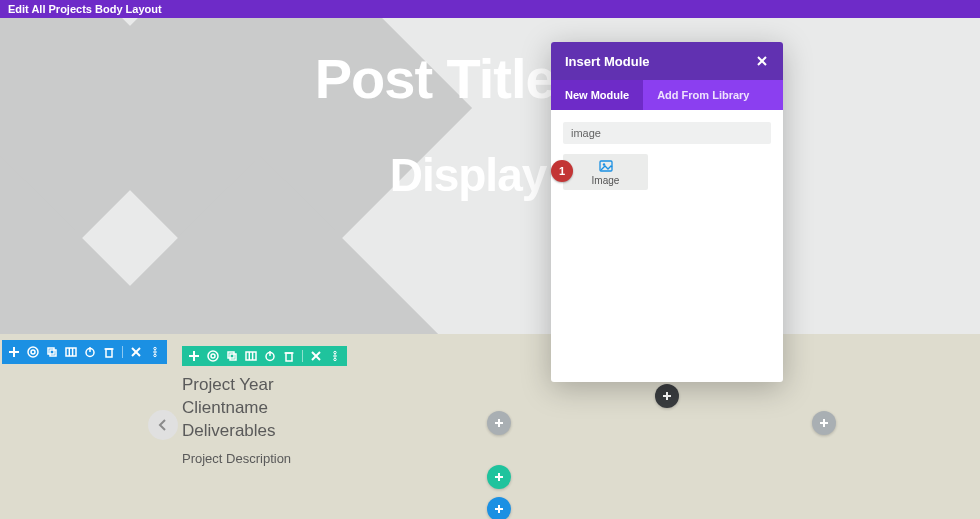 Image resolution: width=980 pixels, height=519 pixels. I want to click on tab-new-module: New Module, so click(597, 95).